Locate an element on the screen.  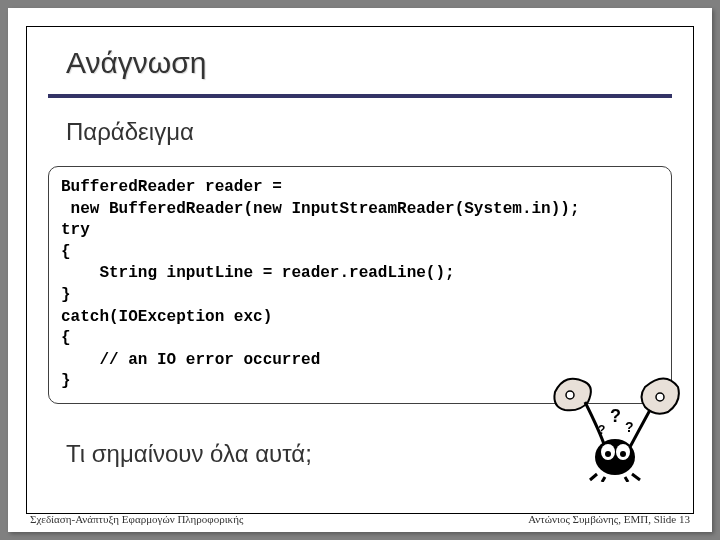
footer-left: Σχεδίαση-Ανάπτυξη Εφαρμογών Πληροφορικής is located at coordinates (136, 519).